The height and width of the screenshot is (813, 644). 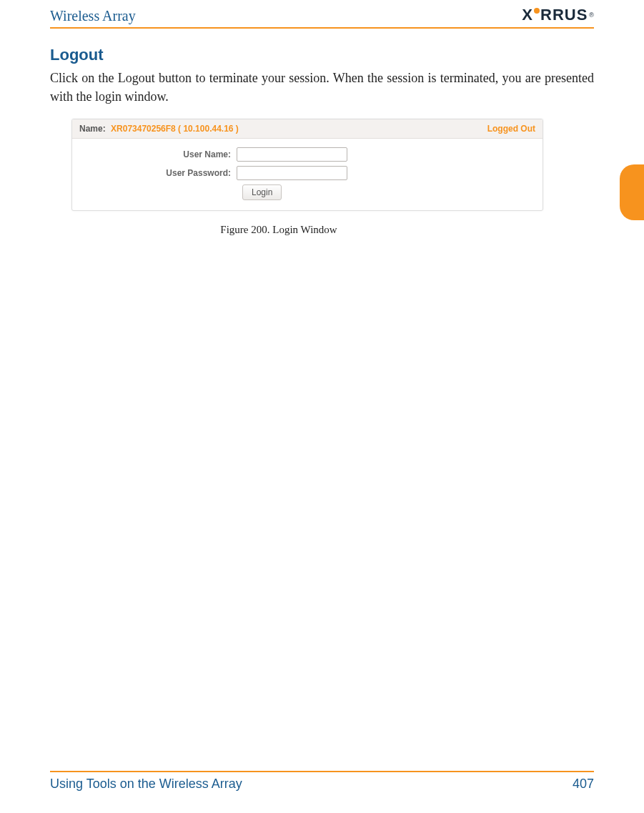 What do you see at coordinates (322, 17) in the screenshot?
I see `page-header: Wireless Array X RRUS ®` at bounding box center [322, 17].